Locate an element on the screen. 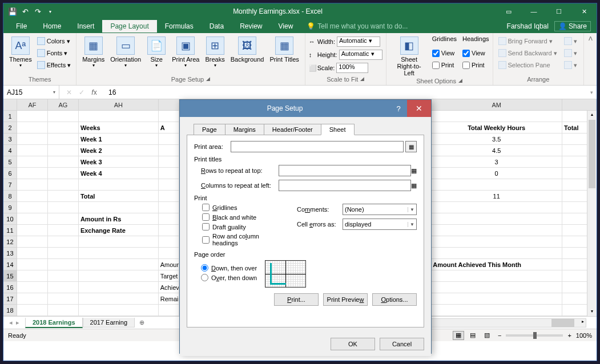 Image resolution: width=600 pixels, height=364 pixels. bw-cb is located at coordinates (206, 217).